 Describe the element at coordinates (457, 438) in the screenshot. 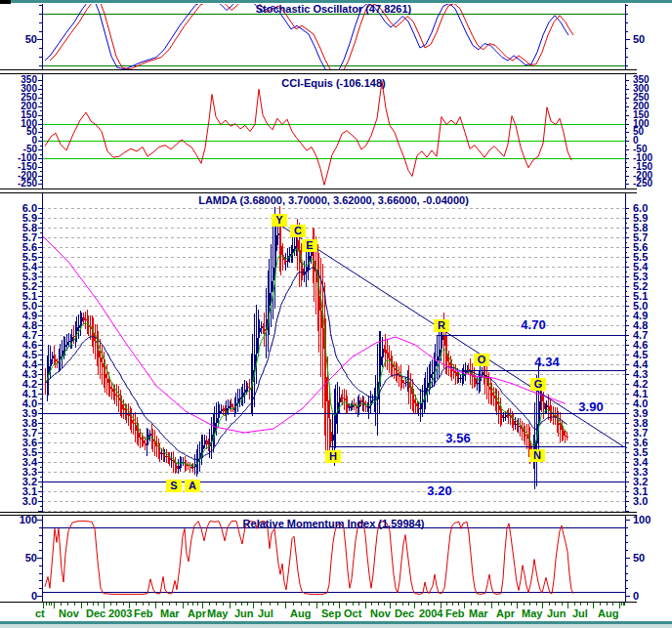

I see `price-level-label: 3.56` at that location.